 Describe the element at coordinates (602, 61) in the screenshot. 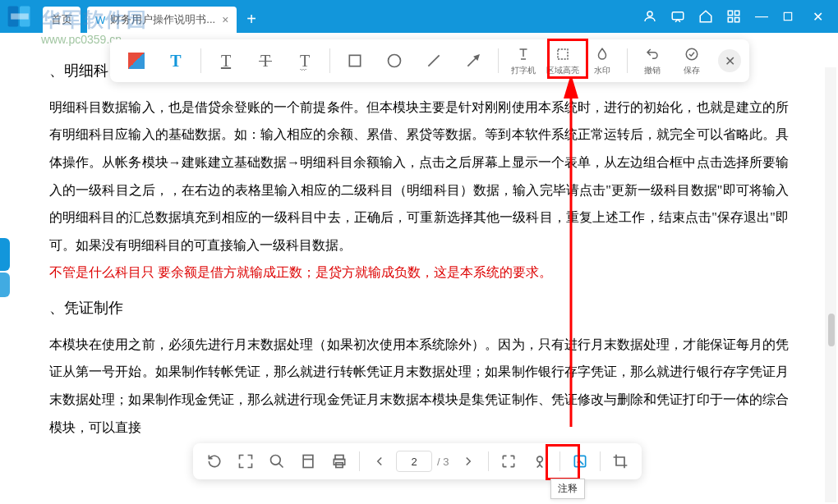

I see `watermark-button: 水印` at that location.